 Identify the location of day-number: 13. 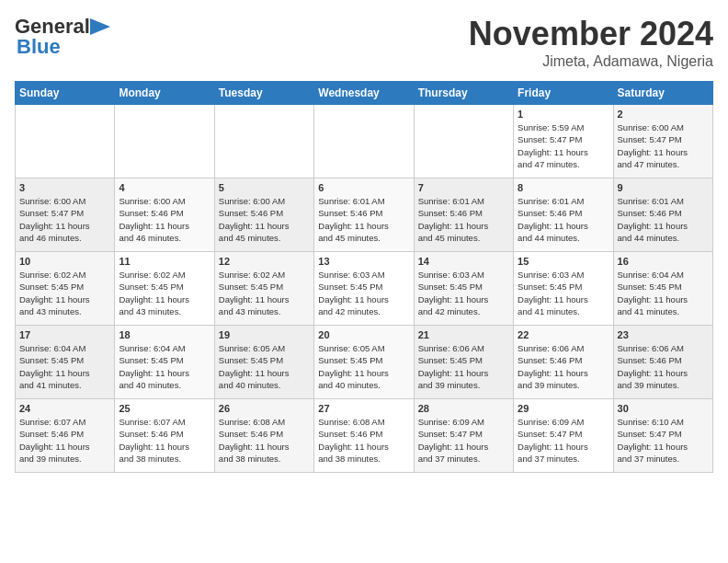
(364, 261).